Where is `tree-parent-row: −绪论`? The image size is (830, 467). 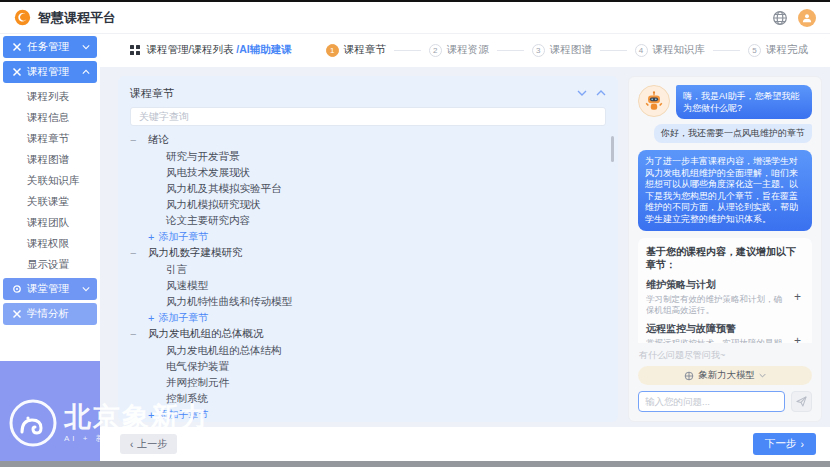
tree-parent-row: −绪论 is located at coordinates (368, 140).